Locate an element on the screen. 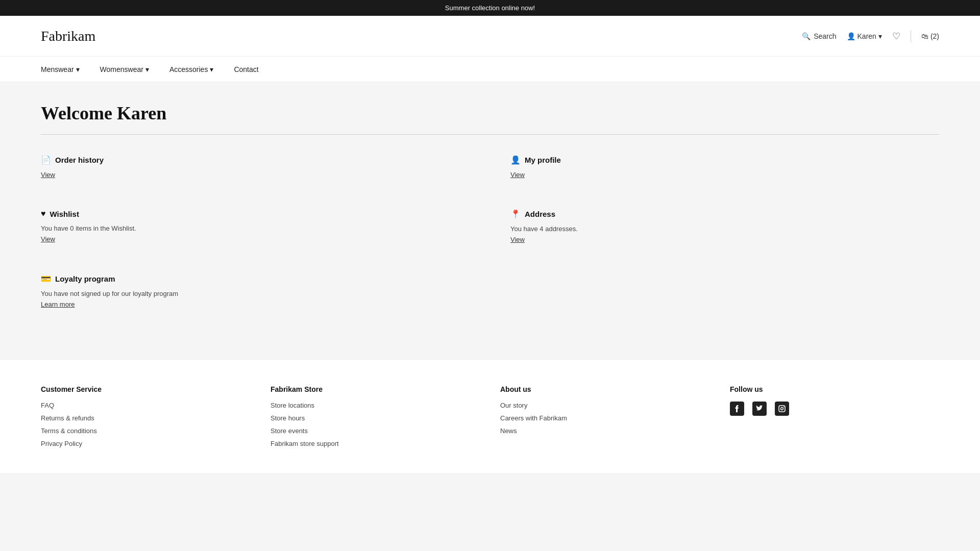  my-profile-view-link: View is located at coordinates (725, 174).